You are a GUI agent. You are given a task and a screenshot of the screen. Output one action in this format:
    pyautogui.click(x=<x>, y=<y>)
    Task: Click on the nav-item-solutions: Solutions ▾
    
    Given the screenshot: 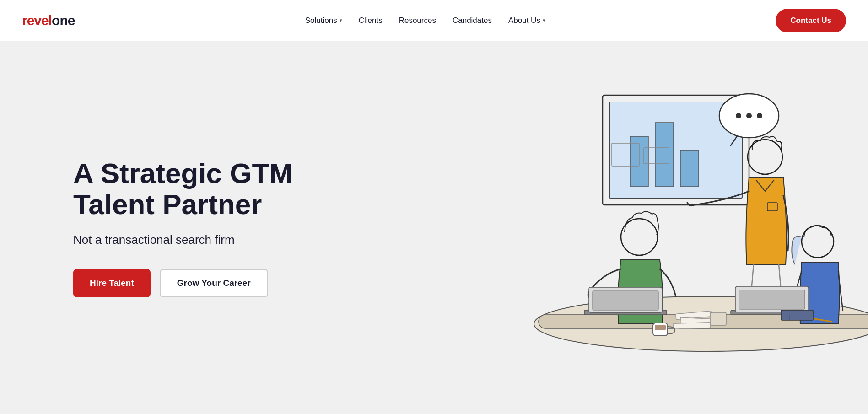 What is the action you would take?
    pyautogui.click(x=324, y=21)
    